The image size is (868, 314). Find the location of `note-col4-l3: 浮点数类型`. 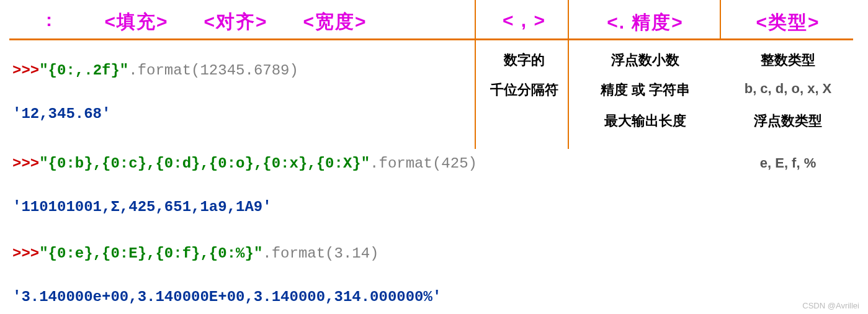

note-col4-l3: 浮点数类型 is located at coordinates (788, 121).